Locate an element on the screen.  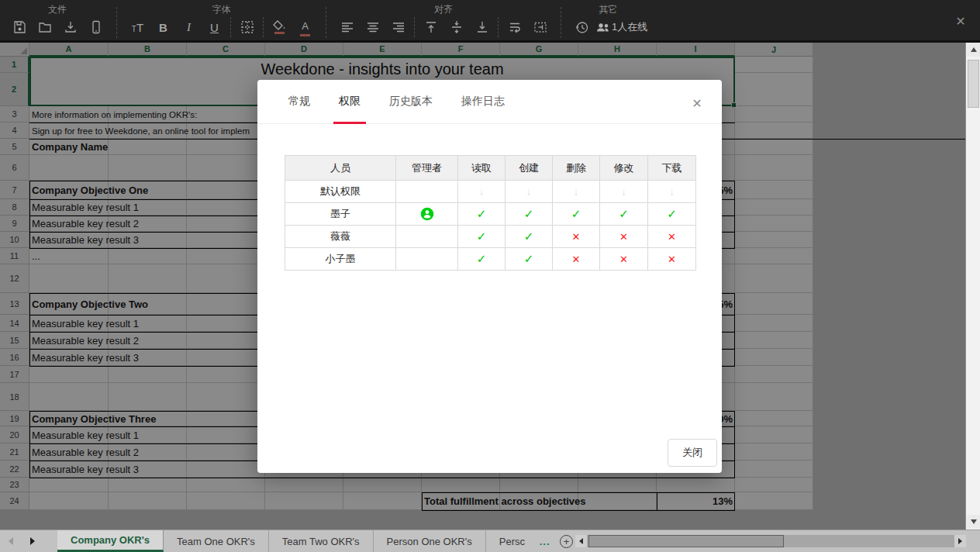
perm-table-row: 小子墨✓✓✕✕✕ is located at coordinates (491, 259).